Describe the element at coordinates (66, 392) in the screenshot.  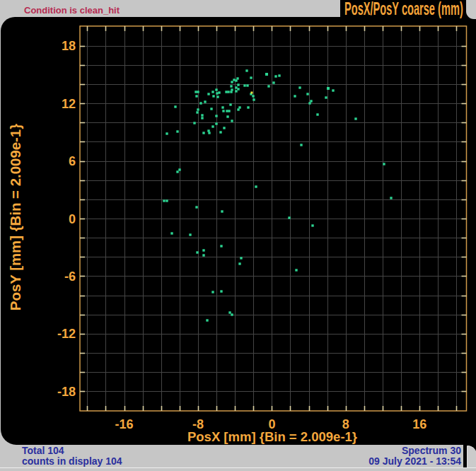
I see `svg-text: -18` at that location.